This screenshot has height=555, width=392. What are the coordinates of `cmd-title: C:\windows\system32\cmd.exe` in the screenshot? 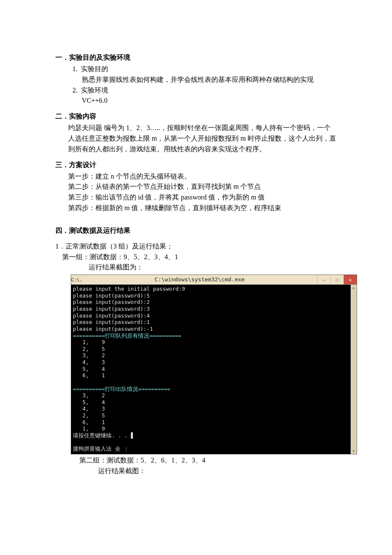 It's located at (199, 280).